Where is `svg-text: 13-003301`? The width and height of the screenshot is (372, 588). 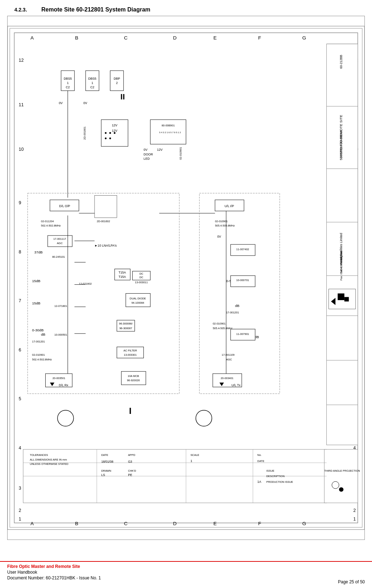 svg-text: 13-003301 is located at coordinates (130, 355).